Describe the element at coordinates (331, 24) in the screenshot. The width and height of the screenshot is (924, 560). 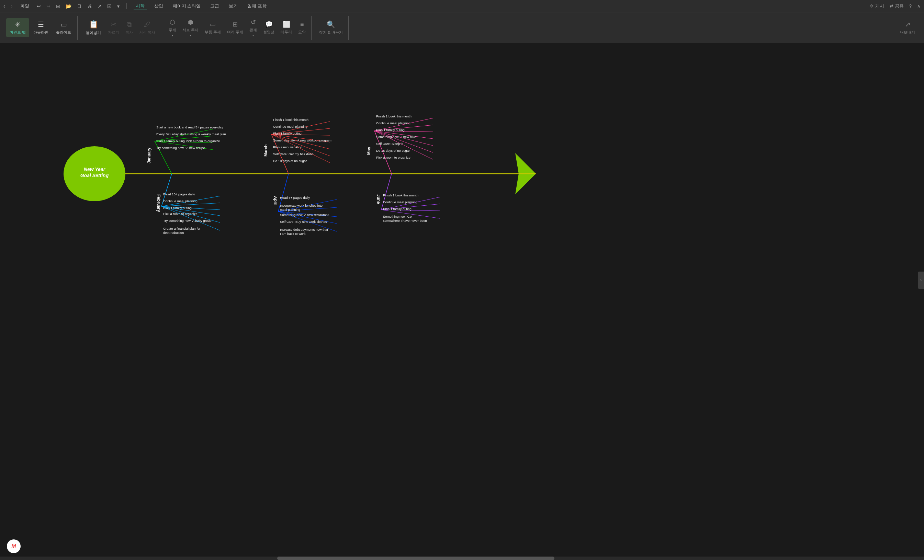
I see `find-icon: 🔍` at that location.